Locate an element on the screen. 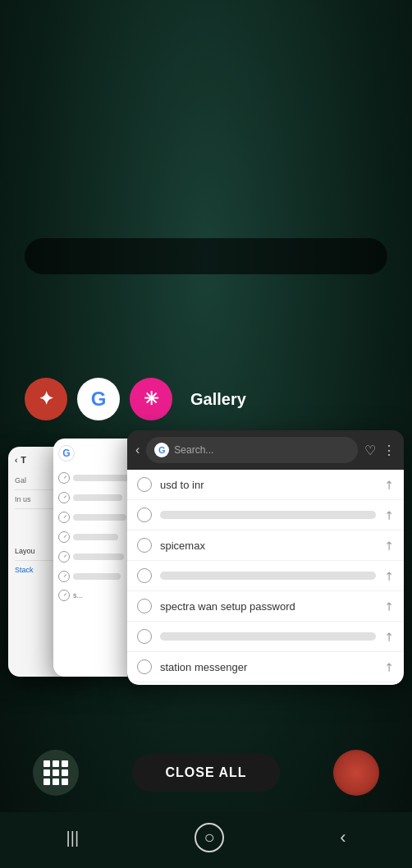 This screenshot has width=412, height=868. search-result-station: station messenger ↗ is located at coordinates (266, 667).